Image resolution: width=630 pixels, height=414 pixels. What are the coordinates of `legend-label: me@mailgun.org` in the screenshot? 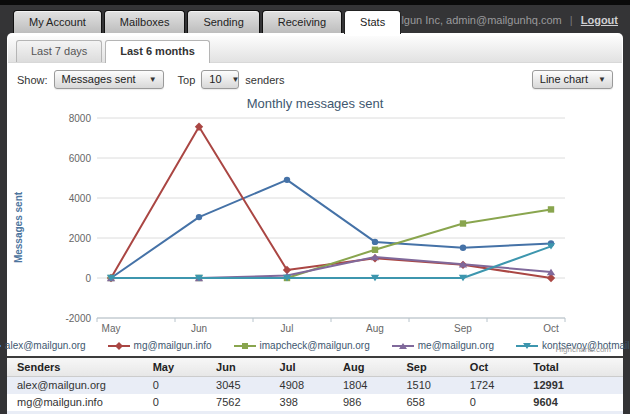 It's located at (456, 346).